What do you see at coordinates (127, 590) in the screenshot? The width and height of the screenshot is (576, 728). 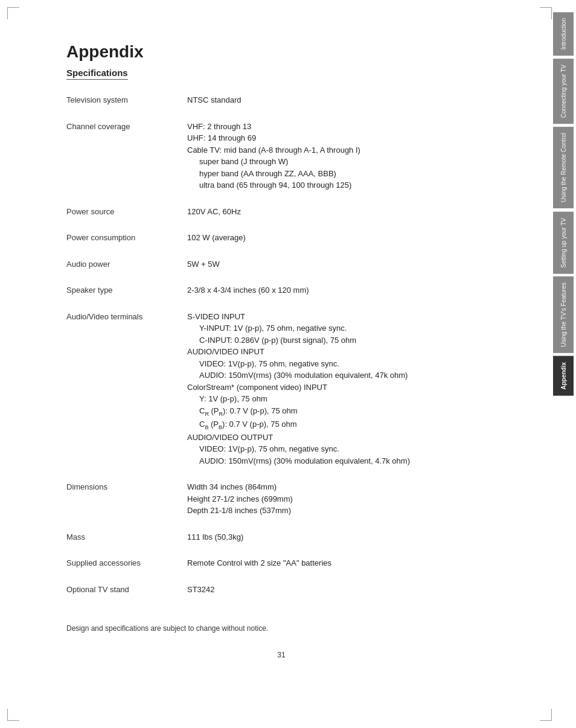 I see `spec-label: Optional TV stand` at bounding box center [127, 590].